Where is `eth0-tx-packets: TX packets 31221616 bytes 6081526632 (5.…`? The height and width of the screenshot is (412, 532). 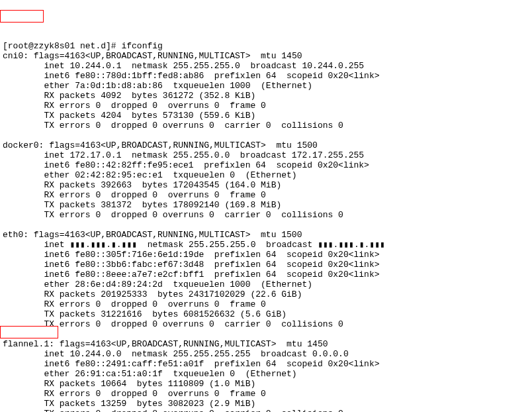 eth0-tx-packets: TX packets 31221616 bytes 6081526632 (5.… is located at coordinates (144, 314).